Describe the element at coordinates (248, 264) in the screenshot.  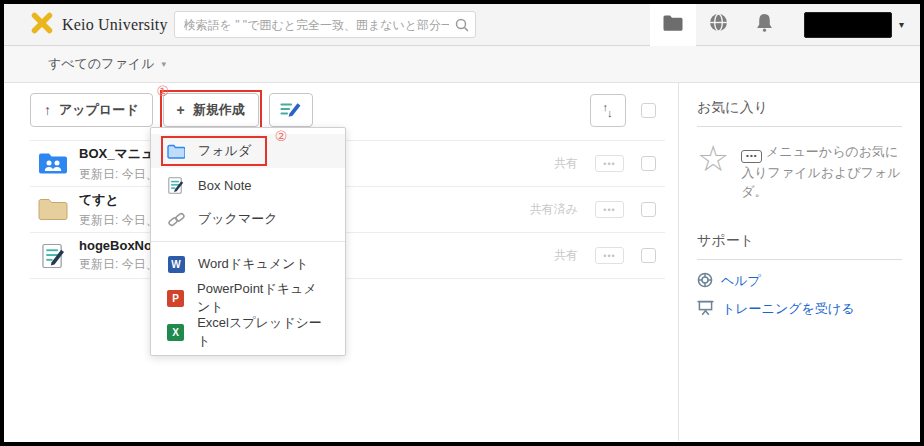
I see `menu-item-word-document: W Wordドキュメント` at that location.